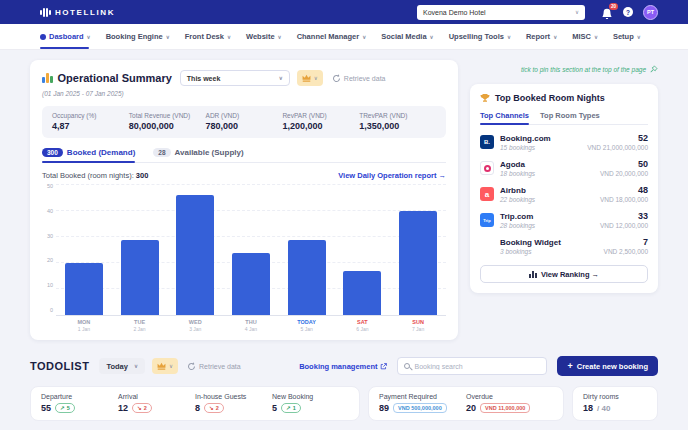  I want to click on retrieve-data-button: Retrieve data, so click(359, 78).